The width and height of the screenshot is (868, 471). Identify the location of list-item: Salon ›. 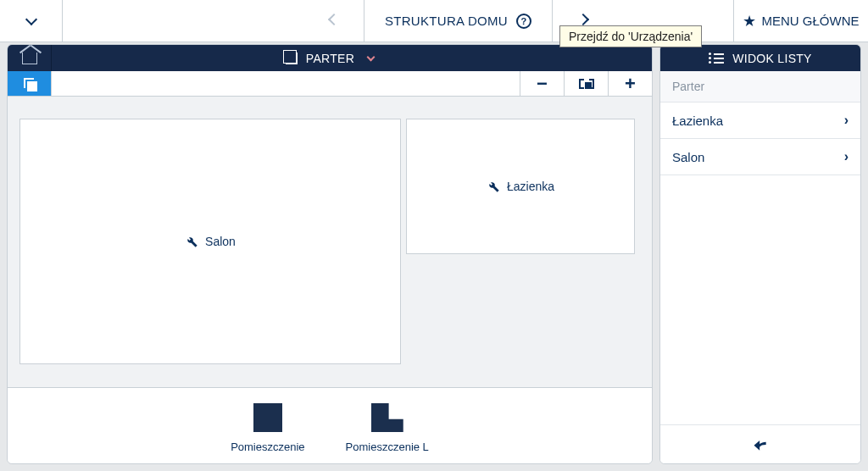
(760, 158).